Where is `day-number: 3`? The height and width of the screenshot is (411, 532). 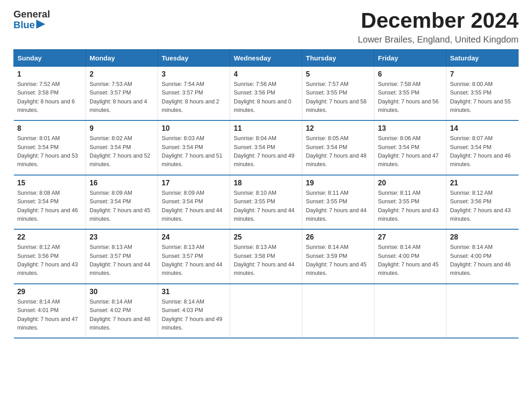
day-number: 3 is located at coordinates (194, 74).